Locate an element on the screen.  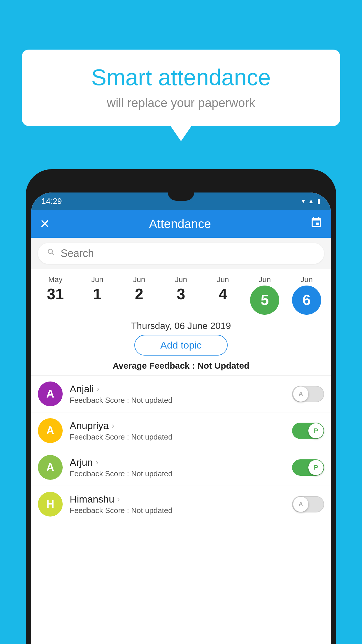
calendar-day-3: Jun 3 is located at coordinates (181, 295).